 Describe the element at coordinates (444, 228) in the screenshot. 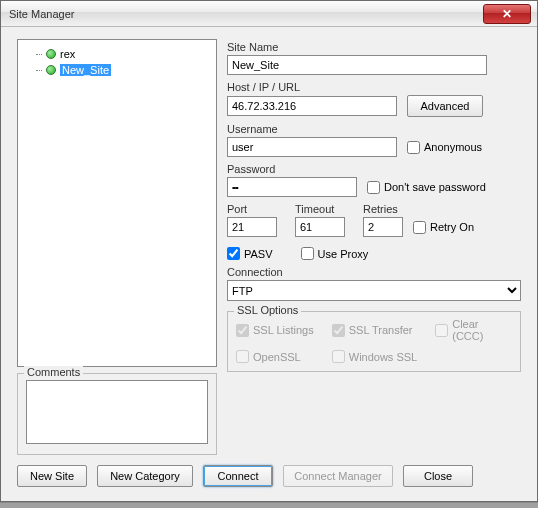

I see `retry-on-checkbox: Retry On` at that location.